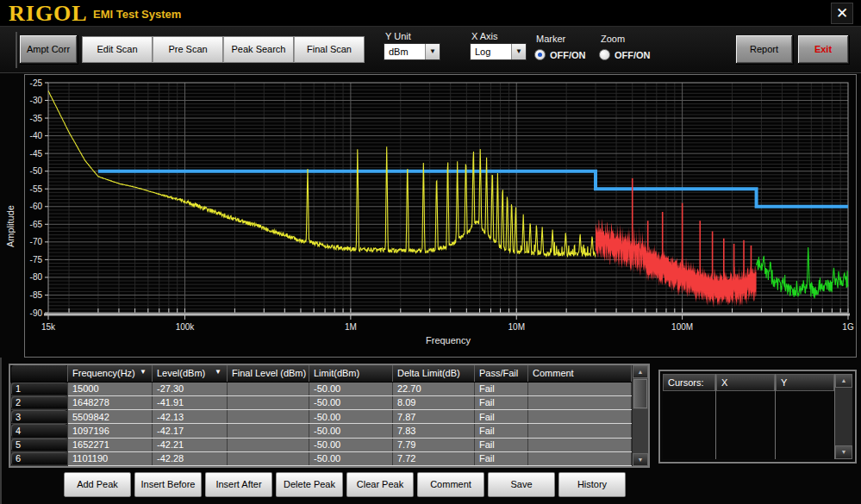 This screenshot has height=504, width=861. What do you see at coordinates (36, 241) in the screenshot?
I see `y-tick-label: -70` at bounding box center [36, 241].